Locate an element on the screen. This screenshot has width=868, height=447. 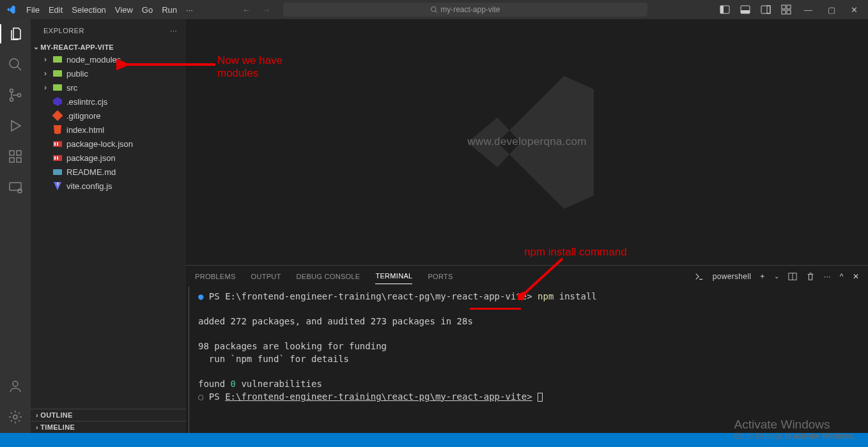
markdown-icon is located at coordinates (58, 172).